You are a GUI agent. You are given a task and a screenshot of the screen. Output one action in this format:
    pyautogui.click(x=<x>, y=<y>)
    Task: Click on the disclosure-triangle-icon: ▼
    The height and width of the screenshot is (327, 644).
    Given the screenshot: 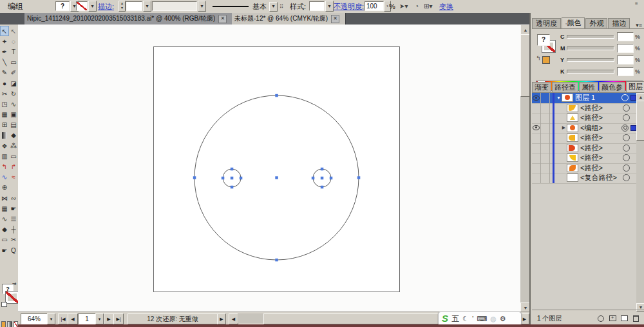 What is the action you would take?
    pyautogui.click(x=559, y=98)
    